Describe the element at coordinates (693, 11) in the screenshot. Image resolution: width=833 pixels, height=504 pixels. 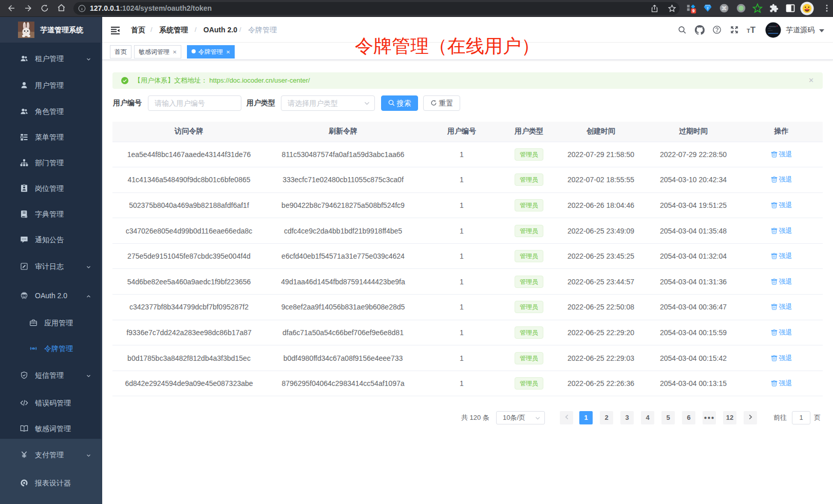
I see `svg-text: 9` at that location.